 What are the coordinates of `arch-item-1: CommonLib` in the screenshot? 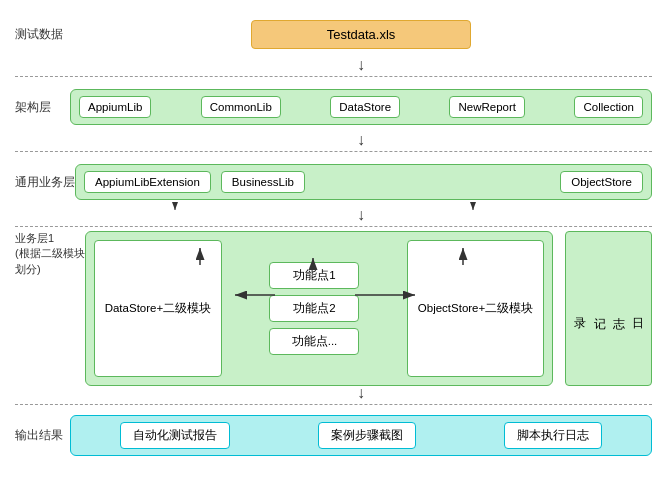 It's located at (241, 107).